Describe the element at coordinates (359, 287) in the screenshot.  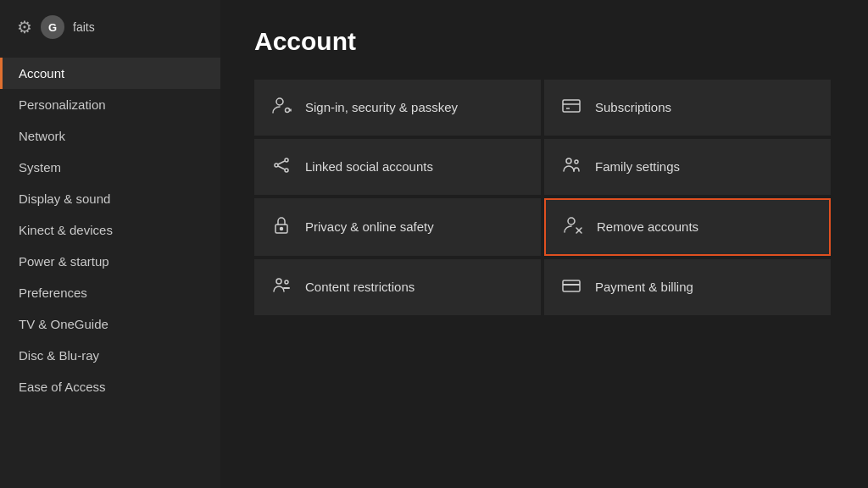
I see `grid-item-label-content-restrictions: Content restrictions` at that location.